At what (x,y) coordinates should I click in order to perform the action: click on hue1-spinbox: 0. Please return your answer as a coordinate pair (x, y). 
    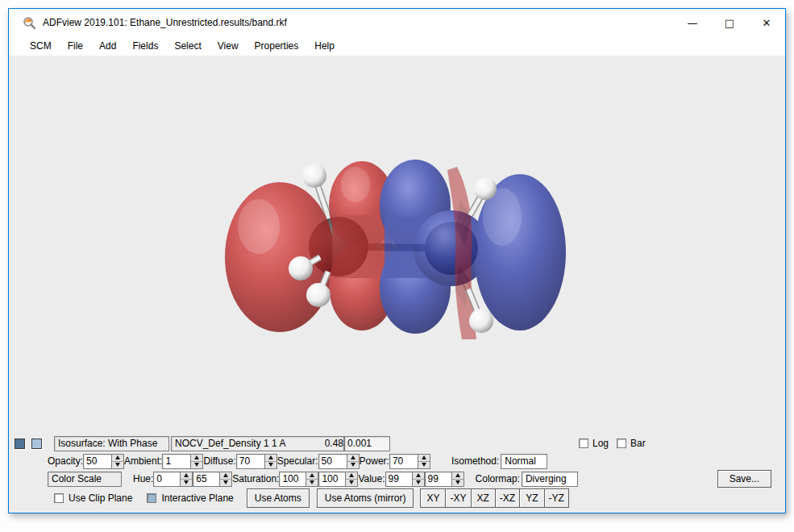
    Looking at the image, I should click on (173, 479).